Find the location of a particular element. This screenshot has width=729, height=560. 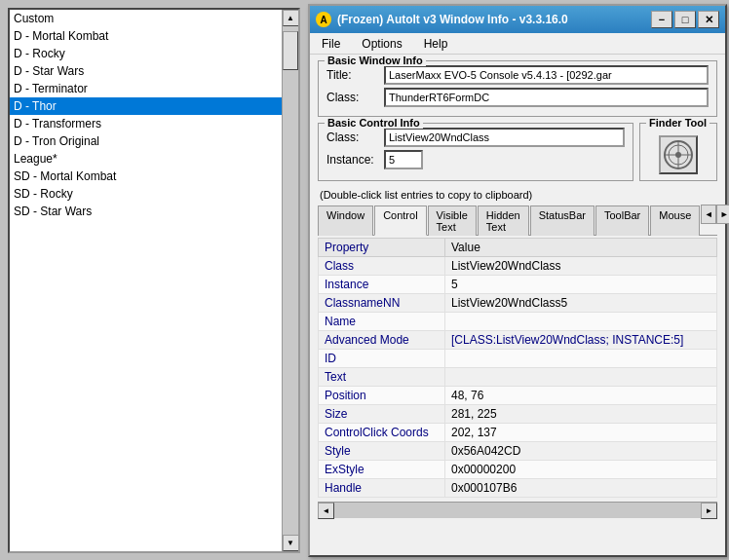

title-row: Title: is located at coordinates (518, 75).